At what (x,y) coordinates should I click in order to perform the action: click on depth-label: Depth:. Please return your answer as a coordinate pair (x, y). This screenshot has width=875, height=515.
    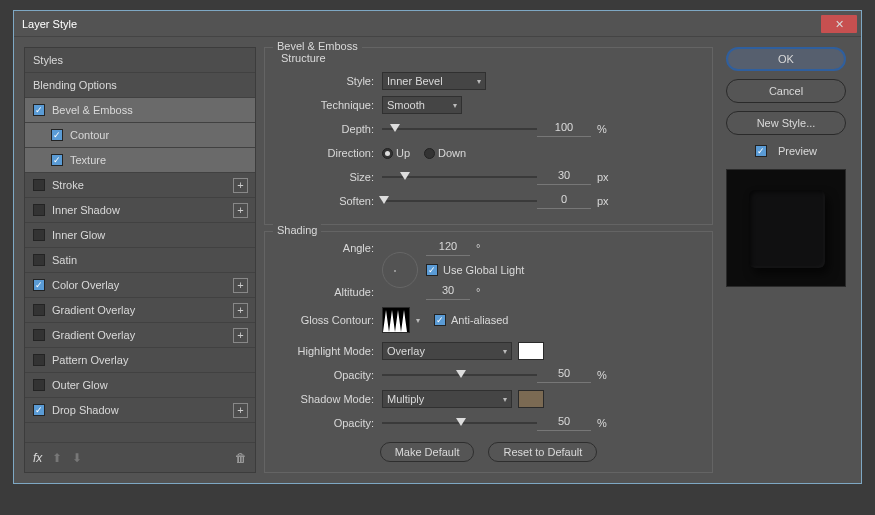
    Looking at the image, I should click on (328, 129).